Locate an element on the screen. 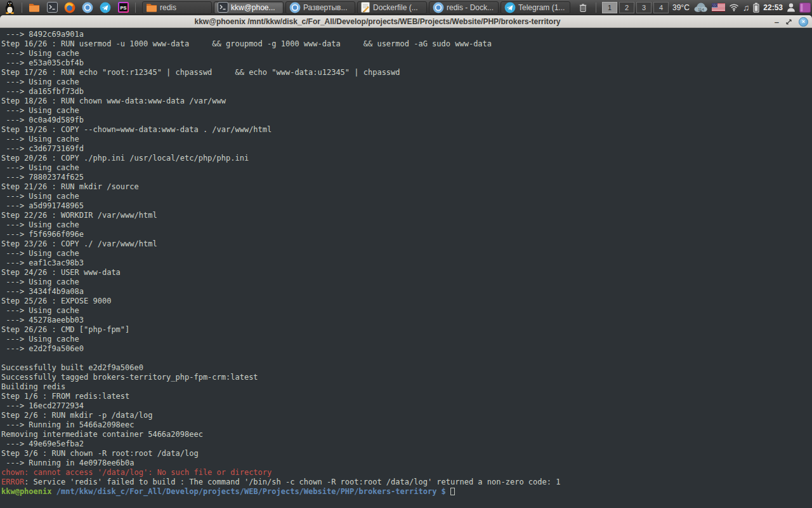 Image resolution: width=812 pixels, height=508 pixels. battery-icon is located at coordinates (756, 8).